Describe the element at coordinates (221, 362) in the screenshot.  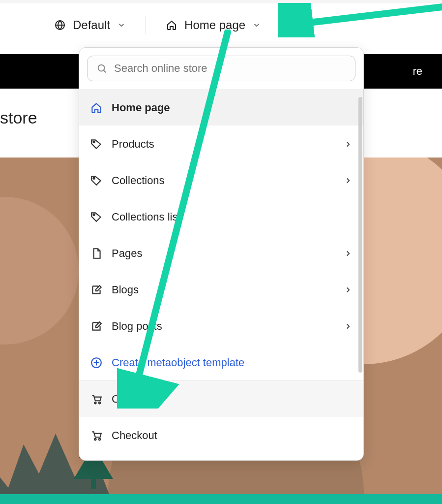
I see `create-metaobject-template-link: Create metaobject template` at that location.